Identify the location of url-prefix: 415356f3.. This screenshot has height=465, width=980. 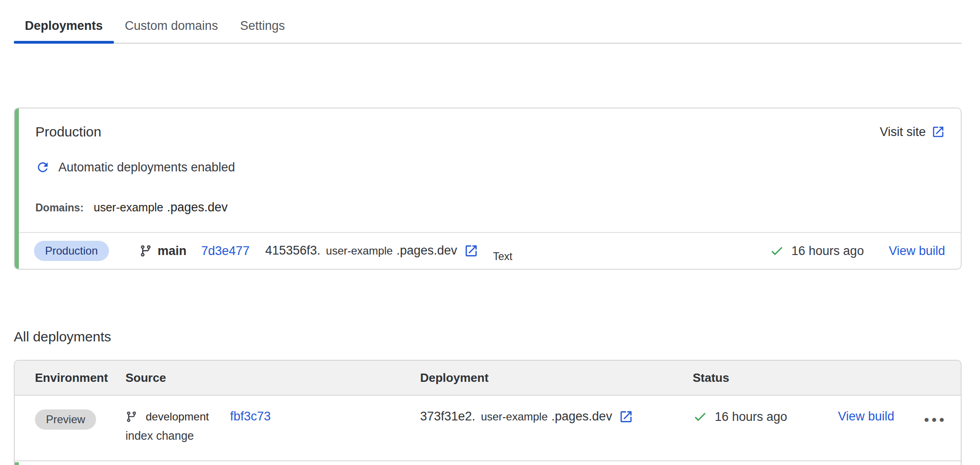
(293, 251).